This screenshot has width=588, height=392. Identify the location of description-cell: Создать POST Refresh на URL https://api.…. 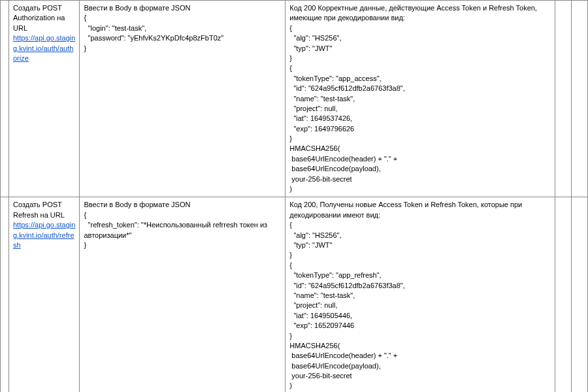
(44, 295).